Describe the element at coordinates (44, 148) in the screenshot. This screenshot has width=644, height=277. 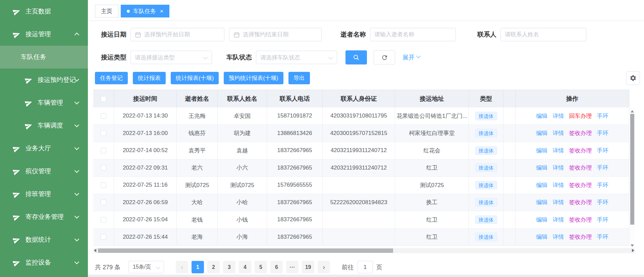
I see `sidebar-item-6: 业务大厅` at that location.